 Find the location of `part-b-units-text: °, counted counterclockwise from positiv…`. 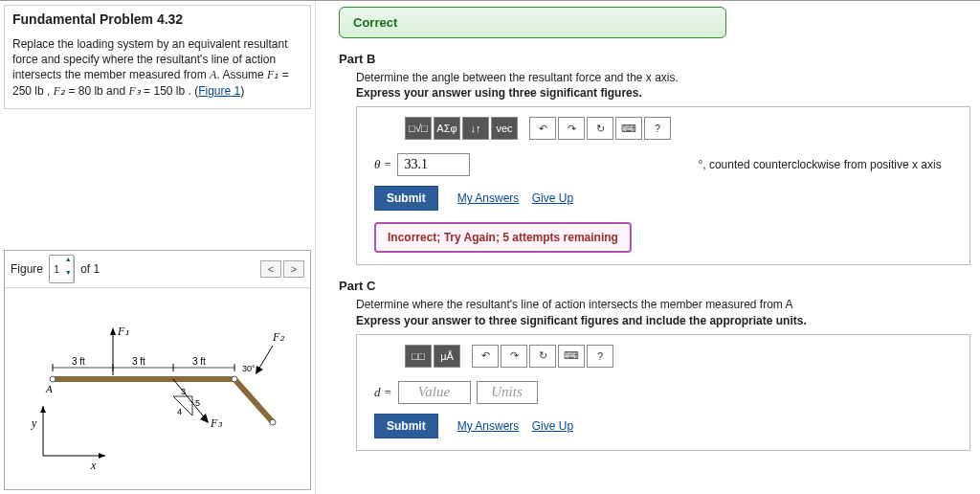

part-b-units-text: °, counted counterclockwise from positiv… is located at coordinates (819, 165).